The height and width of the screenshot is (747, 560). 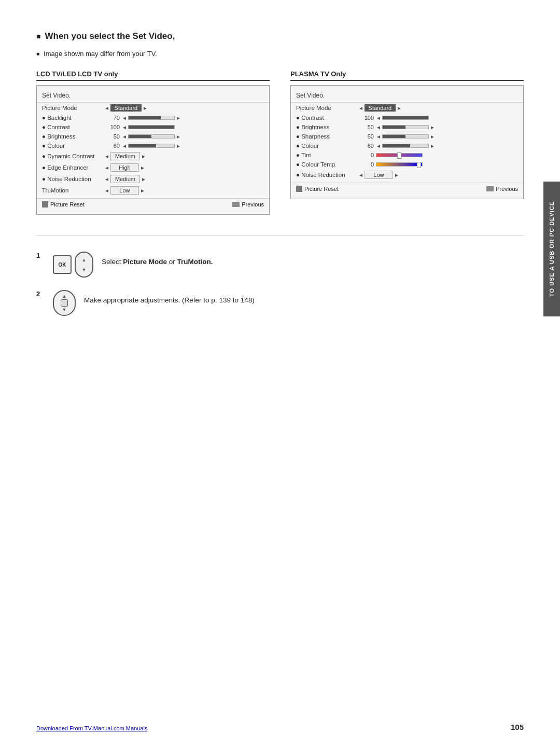 What do you see at coordinates (407, 146) in the screenshot?
I see `plasma-row-colour: ● Colour 60 ◄ ►` at bounding box center [407, 146].